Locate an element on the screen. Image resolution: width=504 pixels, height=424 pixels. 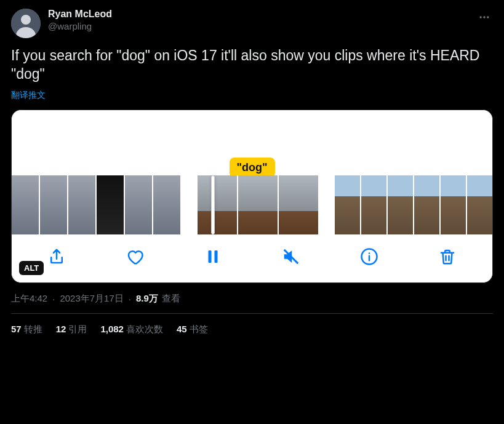
timeline is located at coordinates (252, 205).